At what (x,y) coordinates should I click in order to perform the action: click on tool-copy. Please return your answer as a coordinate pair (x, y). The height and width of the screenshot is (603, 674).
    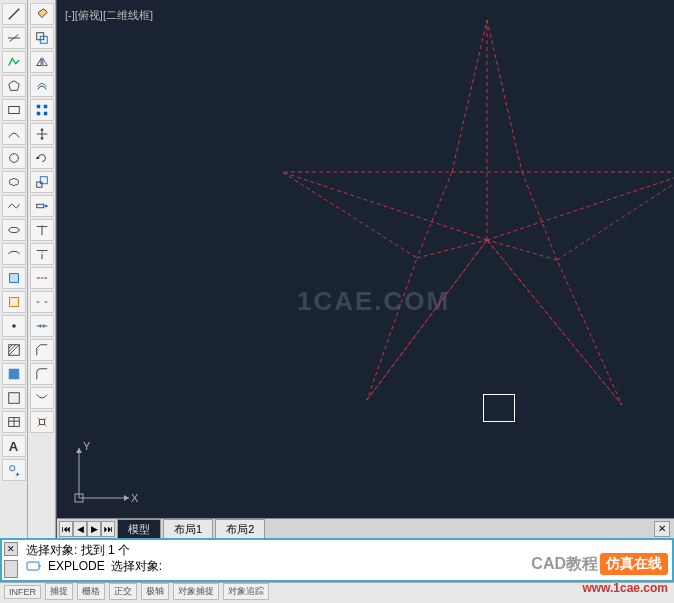
    Looking at the image, I should click on (42, 38).